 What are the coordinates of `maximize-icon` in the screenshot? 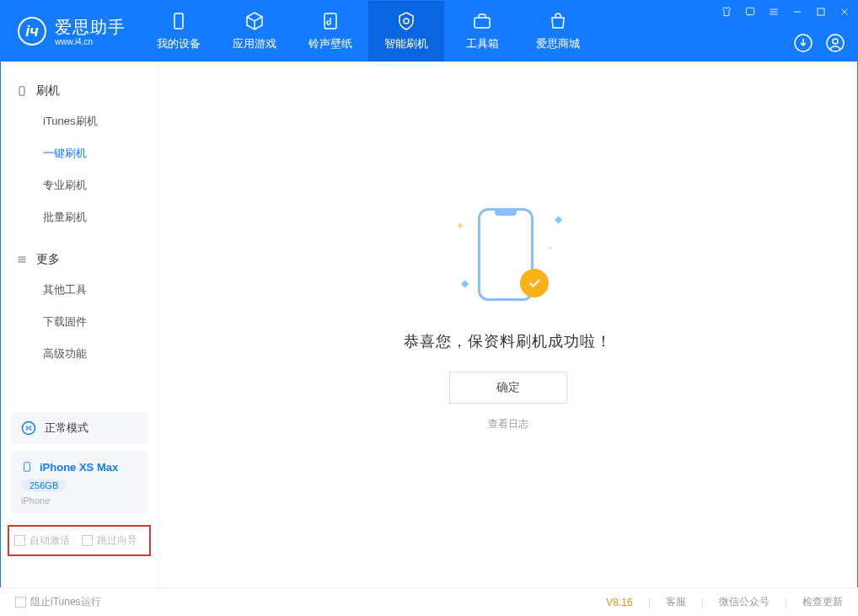 It's located at (821, 12).